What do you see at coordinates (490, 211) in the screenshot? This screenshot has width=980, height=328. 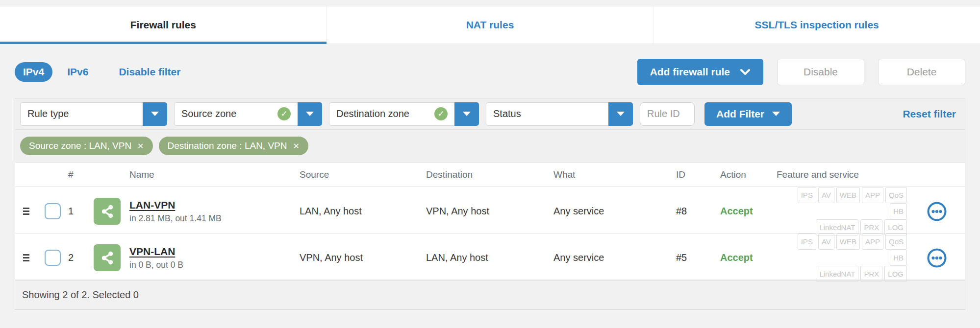 I see `table-row: 1 LAN-VPN in 2.81 MB, out 1.41 MB LAN, A…` at bounding box center [490, 211].